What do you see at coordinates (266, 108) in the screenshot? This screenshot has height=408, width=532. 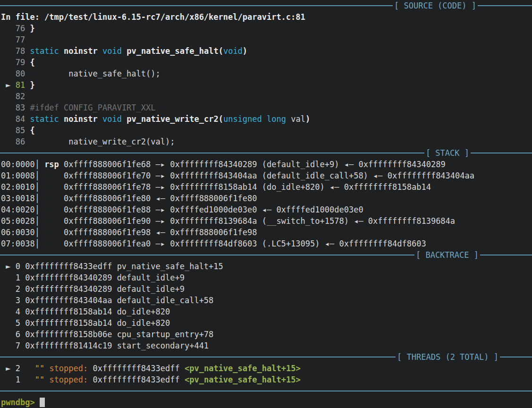 I see `terminal-line: 83 #ifdef CONFIG_PARAVIRT_XXL` at bounding box center [266, 108].